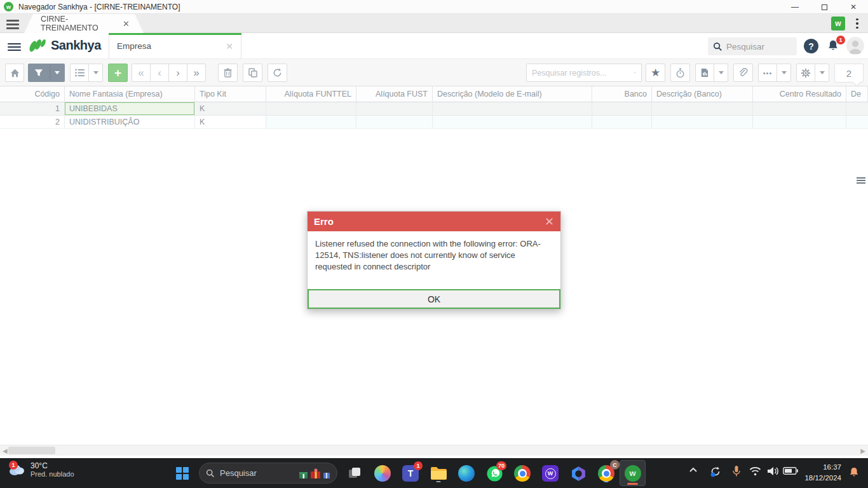 This screenshot has height=488, width=868. I want to click on sankhya-w-button: w, so click(838, 24).